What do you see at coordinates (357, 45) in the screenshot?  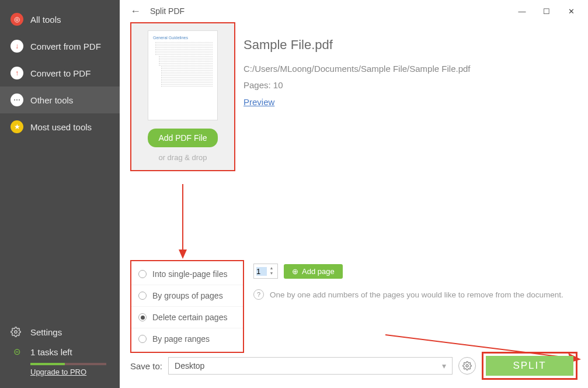 I see `file-name: Sample File.pdf` at bounding box center [357, 45].